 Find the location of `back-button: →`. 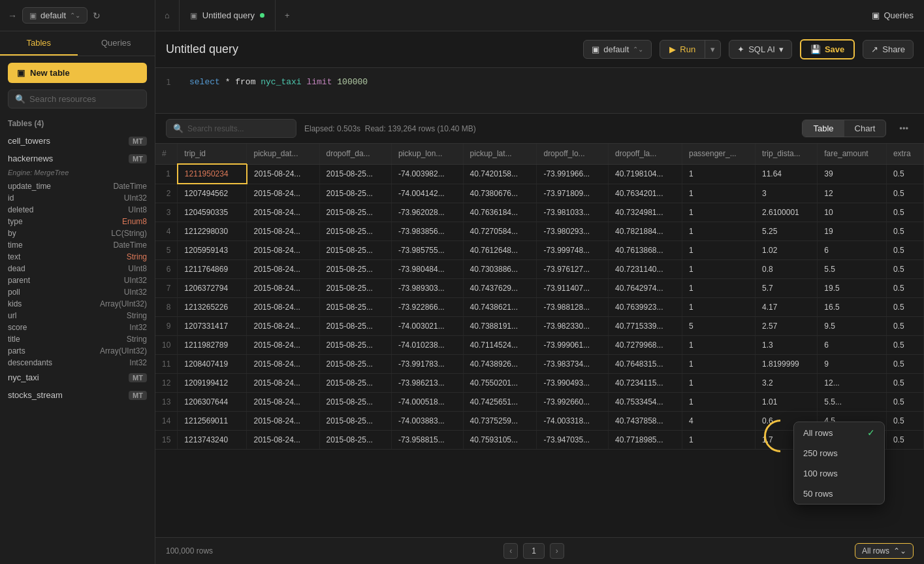

back-button: → is located at coordinates (12, 16).